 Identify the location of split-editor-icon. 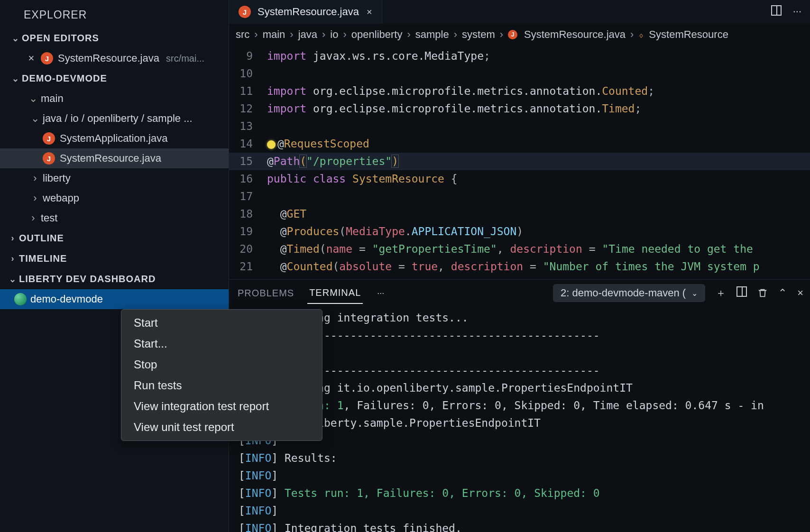
(776, 12).